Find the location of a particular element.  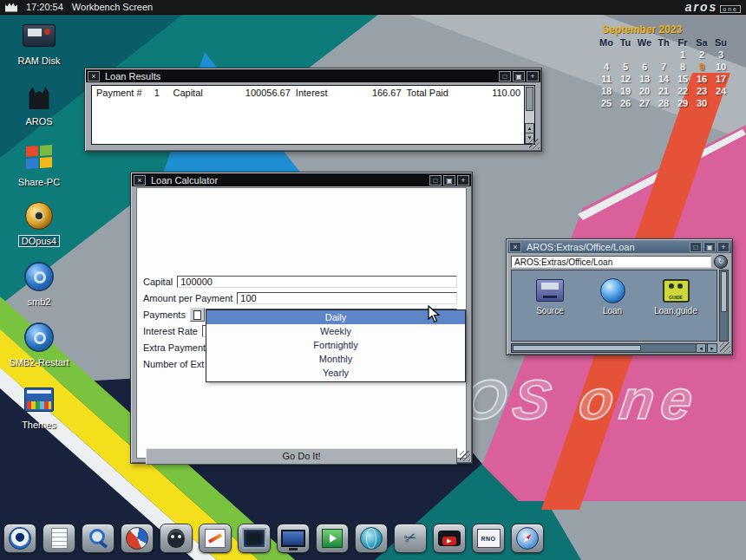

disk-icon is located at coordinates (39, 216).